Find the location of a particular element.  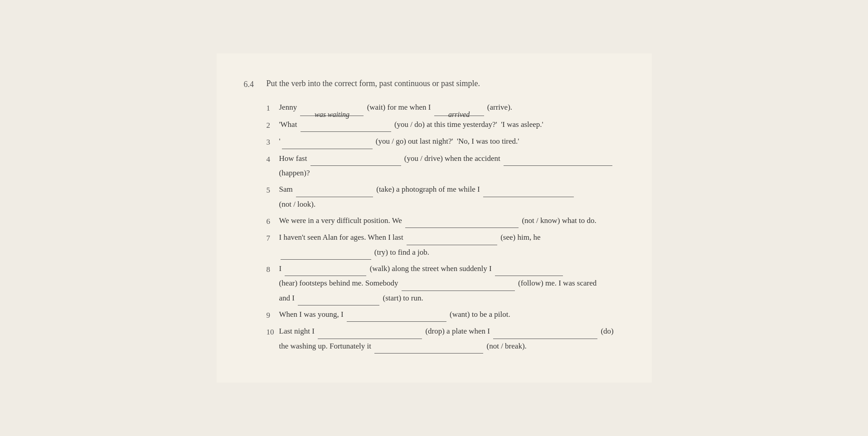

item-content: I (walk) along the street when suddenly … is located at coordinates (452, 284).